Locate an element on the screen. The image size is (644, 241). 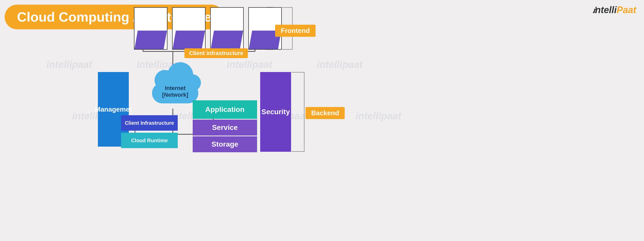
backend-text: Backend is located at coordinates (325, 113).